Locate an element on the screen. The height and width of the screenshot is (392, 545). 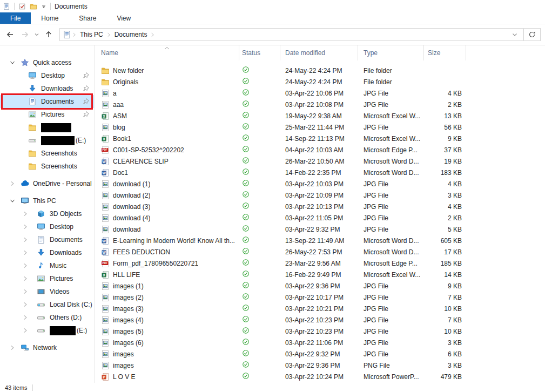
sidebar-item-local-disk-c: Local Disk (C:) is located at coordinates (47, 305).